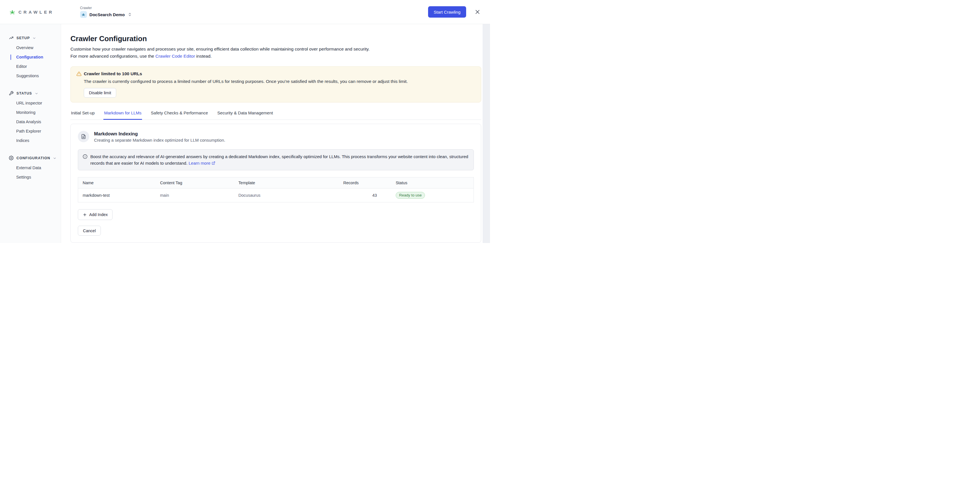  Describe the element at coordinates (33, 158) in the screenshot. I see `sidebar-section-label: CONFIGURATION` at that location.